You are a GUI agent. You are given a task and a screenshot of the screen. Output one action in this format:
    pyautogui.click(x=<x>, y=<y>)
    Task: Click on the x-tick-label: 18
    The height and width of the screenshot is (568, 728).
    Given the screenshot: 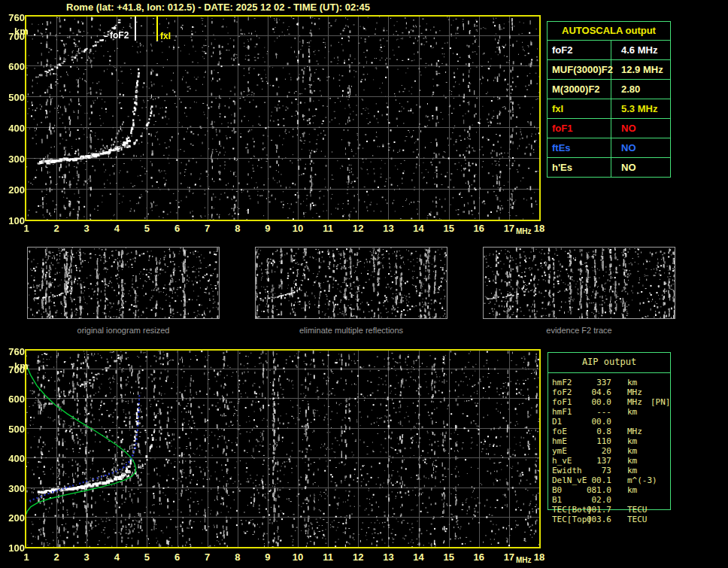 What is the action you would take?
    pyautogui.click(x=539, y=557)
    